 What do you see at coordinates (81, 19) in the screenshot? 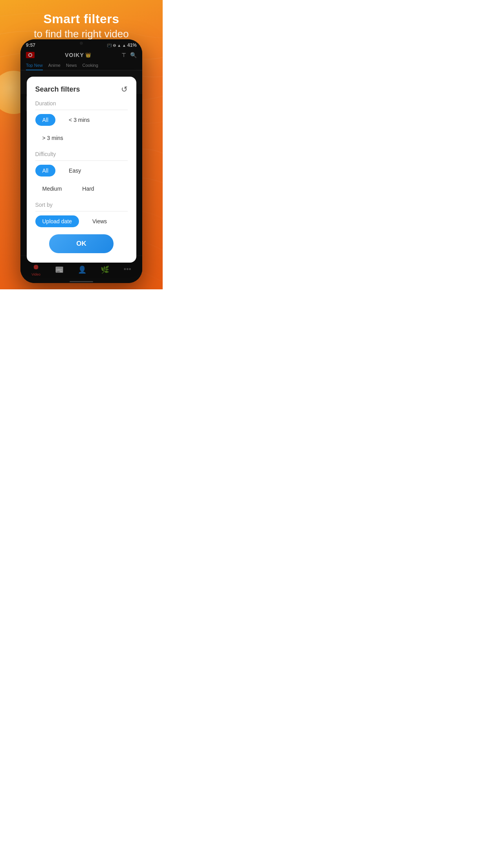
I see `page-title: Smart filters` at bounding box center [81, 19].